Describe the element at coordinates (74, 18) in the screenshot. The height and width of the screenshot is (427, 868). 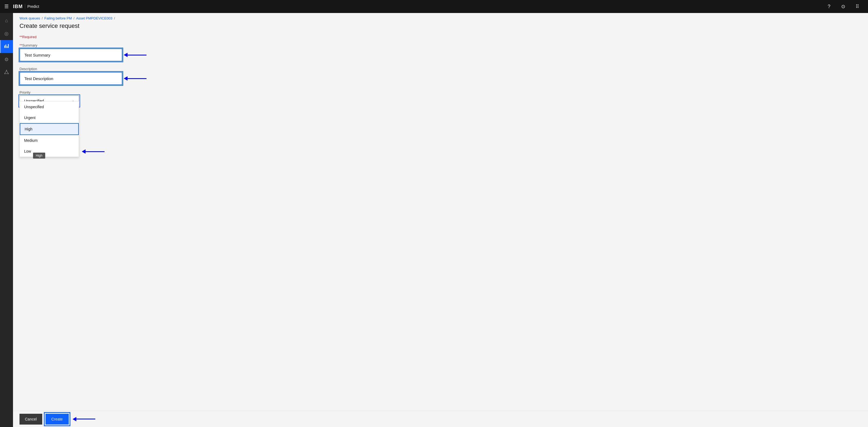
I see `breadcrumb-sep-2: /` at that location.